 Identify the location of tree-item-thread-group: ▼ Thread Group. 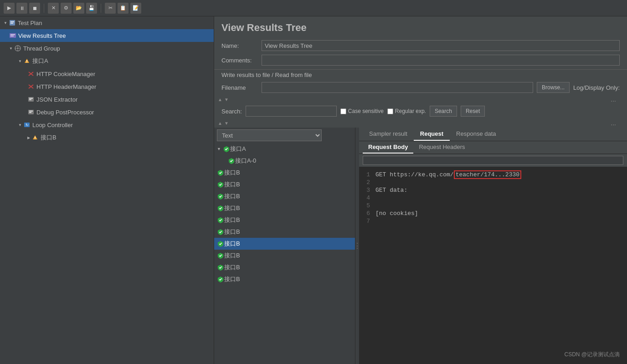
(107, 48).